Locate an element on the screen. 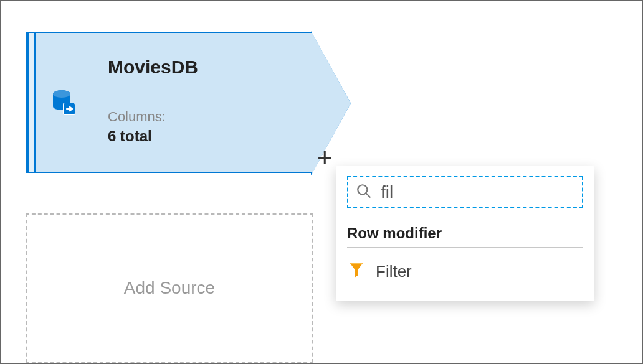  source-node-gap is located at coordinates (32, 102).